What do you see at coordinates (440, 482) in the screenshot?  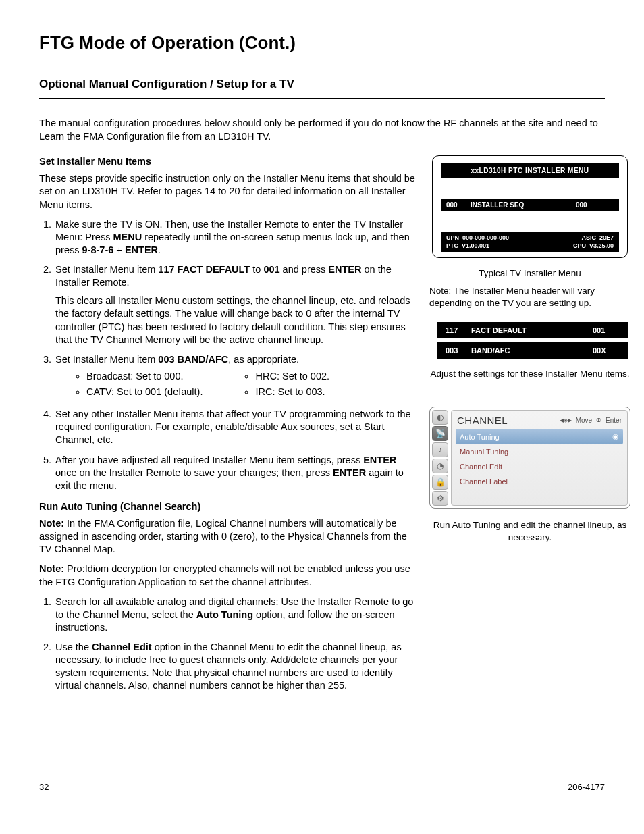 I see `lock-icon: 🔒` at bounding box center [440, 482].